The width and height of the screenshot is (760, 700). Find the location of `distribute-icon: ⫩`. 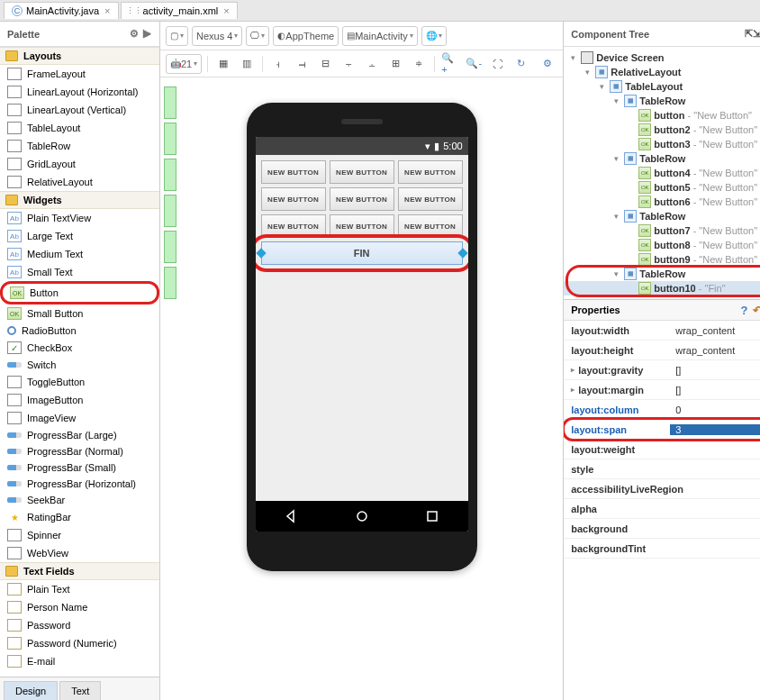

distribute-icon: ⫩ is located at coordinates (419, 64).